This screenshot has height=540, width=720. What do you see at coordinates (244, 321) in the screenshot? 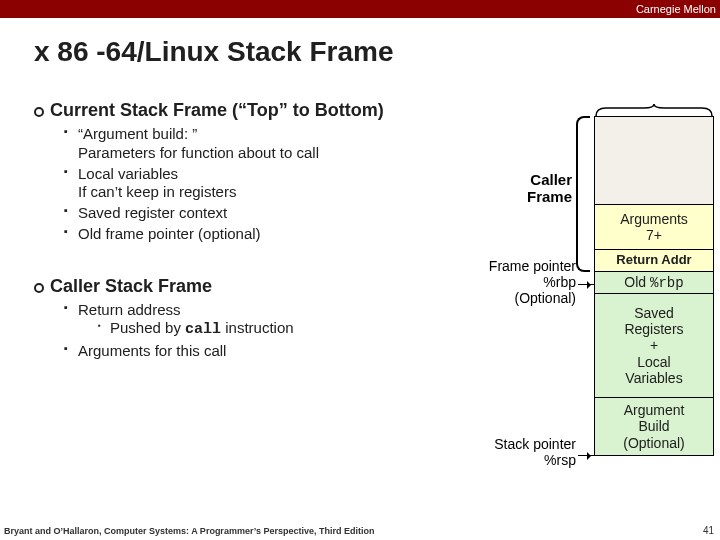
I see `bullet-retaddr: Return address Pushed by call instructio…` at bounding box center [244, 321].